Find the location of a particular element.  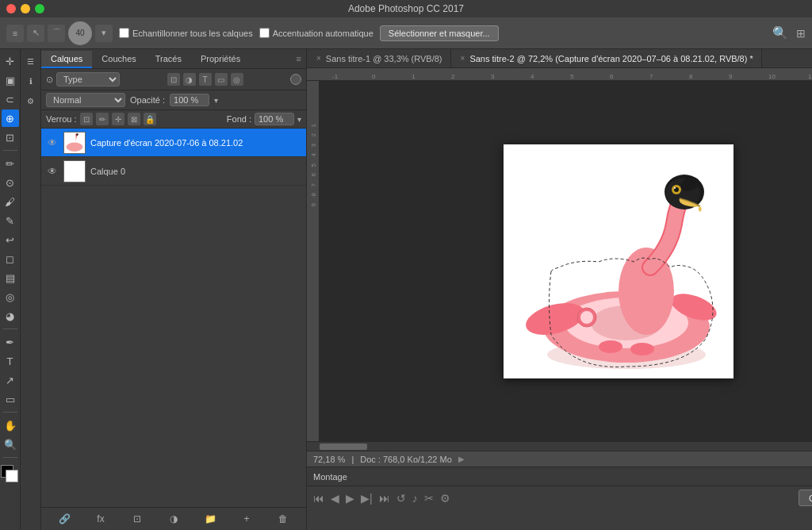

doc-tab-close-2: × is located at coordinates (463, 59).